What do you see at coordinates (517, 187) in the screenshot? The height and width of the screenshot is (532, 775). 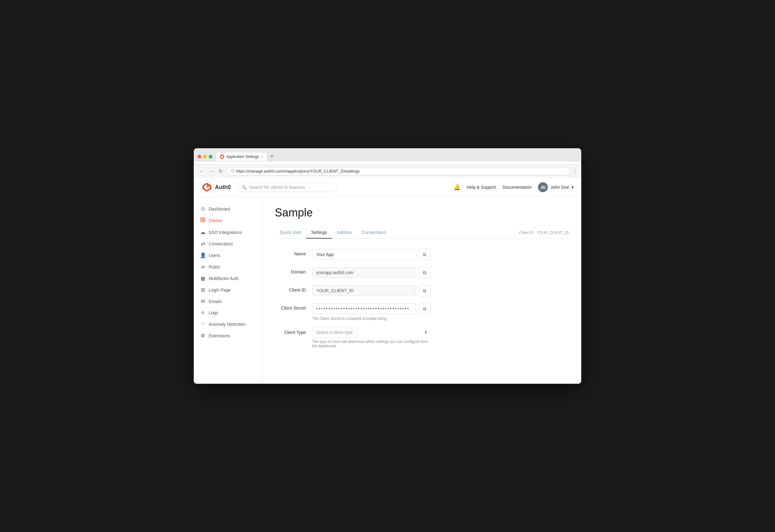 I see `documentation-link: Documentation` at bounding box center [517, 187].